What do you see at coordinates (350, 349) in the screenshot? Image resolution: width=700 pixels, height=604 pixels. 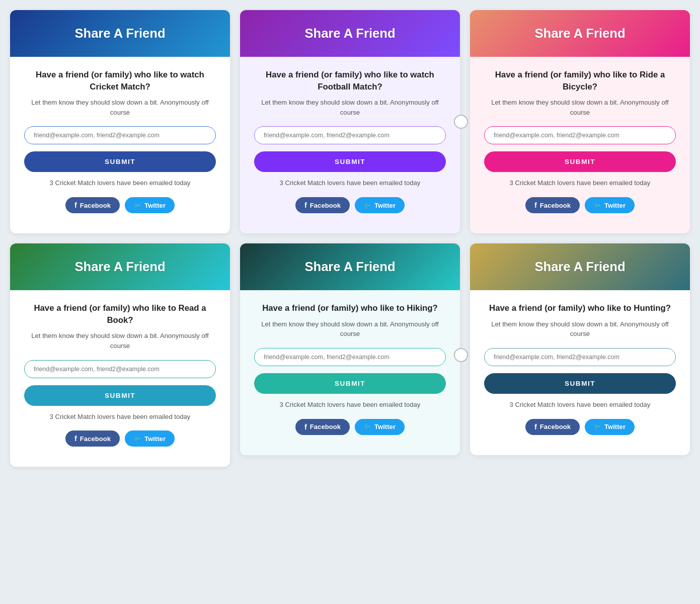 I see `card-5: Share A Friend Have a friend (or family)…` at bounding box center [350, 349].